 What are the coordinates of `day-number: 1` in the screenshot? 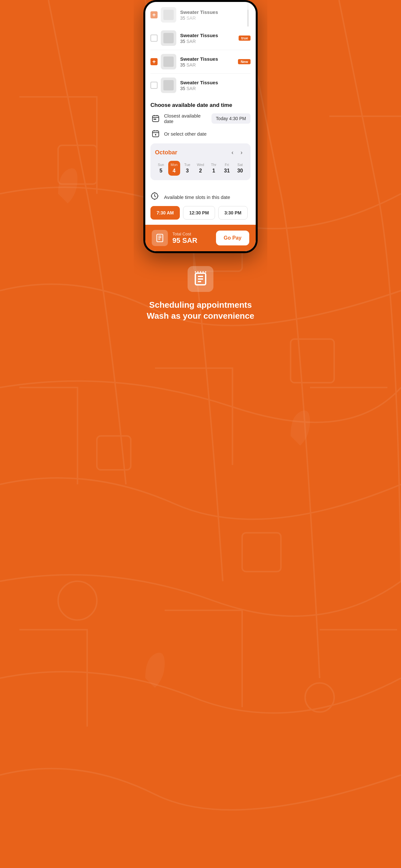 It's located at (214, 171).